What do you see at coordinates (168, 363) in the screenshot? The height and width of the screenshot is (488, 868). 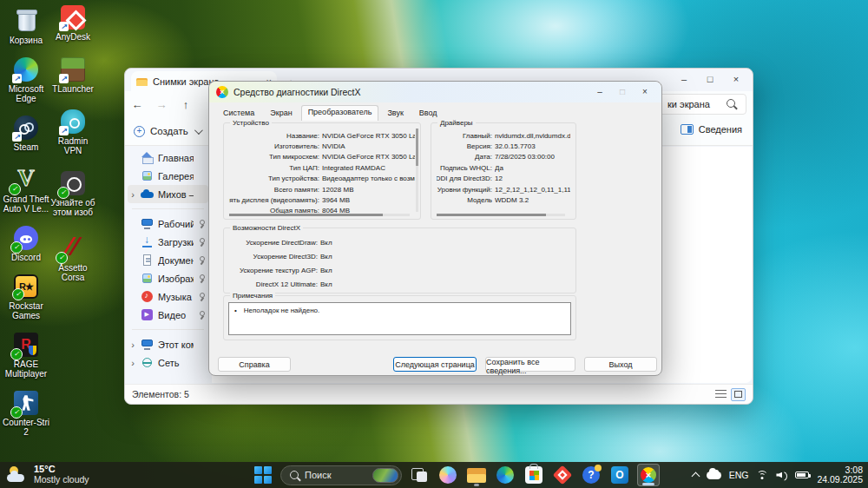 I see `sidebar-item-network: › Сеть` at bounding box center [168, 363].